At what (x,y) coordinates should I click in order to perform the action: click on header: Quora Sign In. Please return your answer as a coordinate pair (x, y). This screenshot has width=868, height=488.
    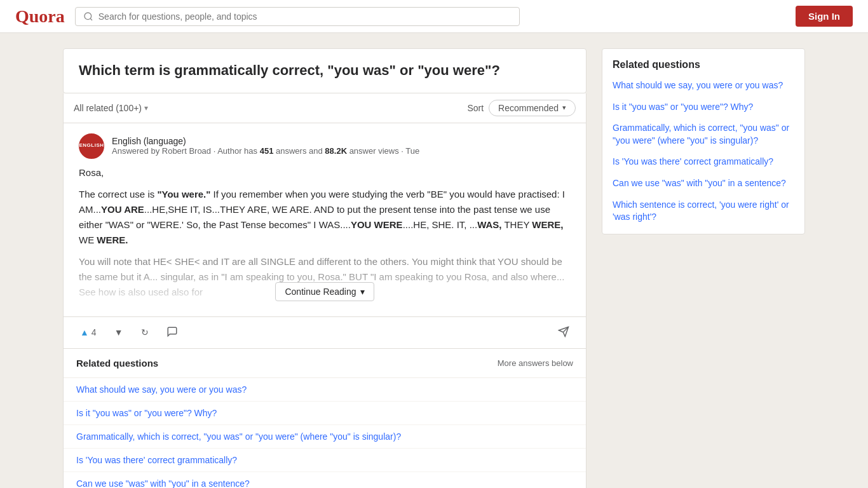
    Looking at the image, I should click on (434, 17).